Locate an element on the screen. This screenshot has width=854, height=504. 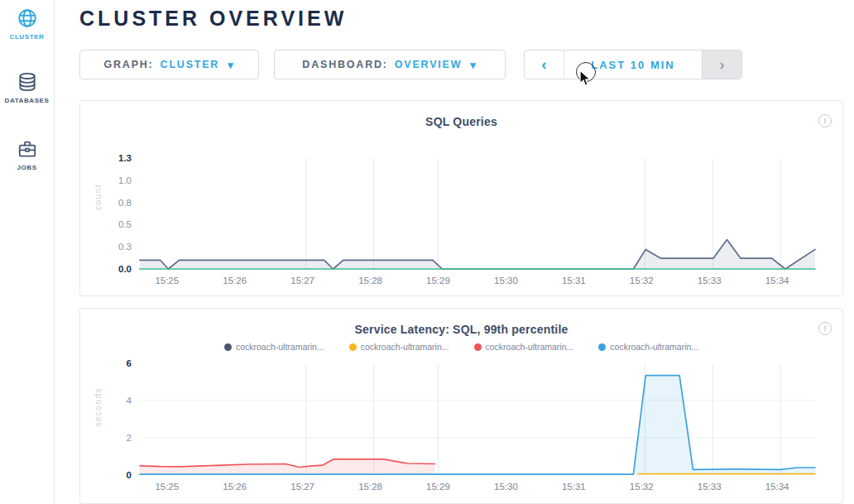
chart-title: Service Latency: SQL, 99th percentile is located at coordinates (462, 329).